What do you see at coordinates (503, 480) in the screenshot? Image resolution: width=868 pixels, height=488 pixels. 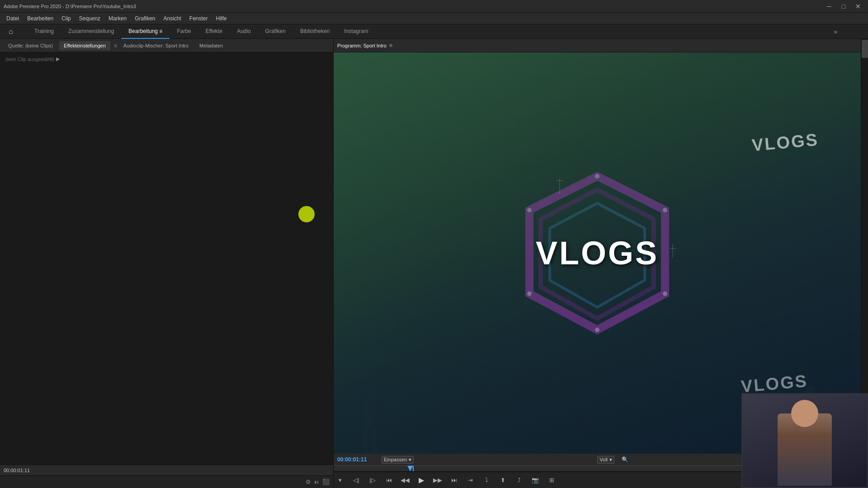 I see `lift-btn: ⬆` at bounding box center [503, 480].